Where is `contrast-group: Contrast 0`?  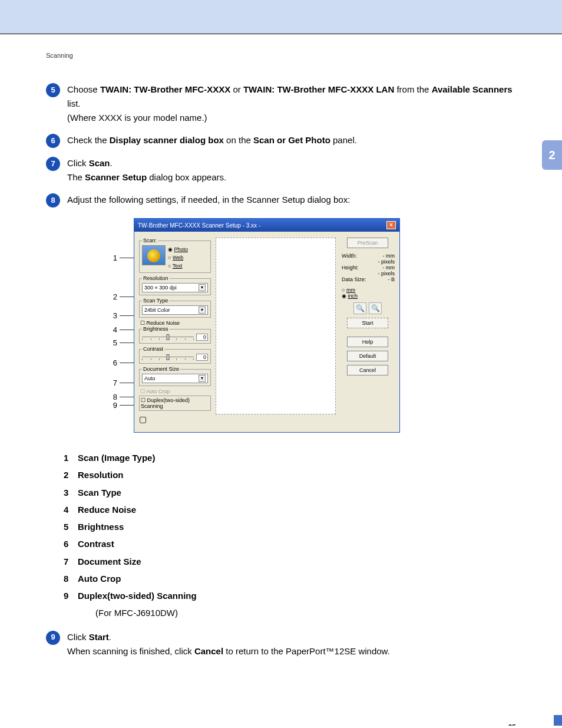 contrast-group: Contrast 0 is located at coordinates (175, 355).